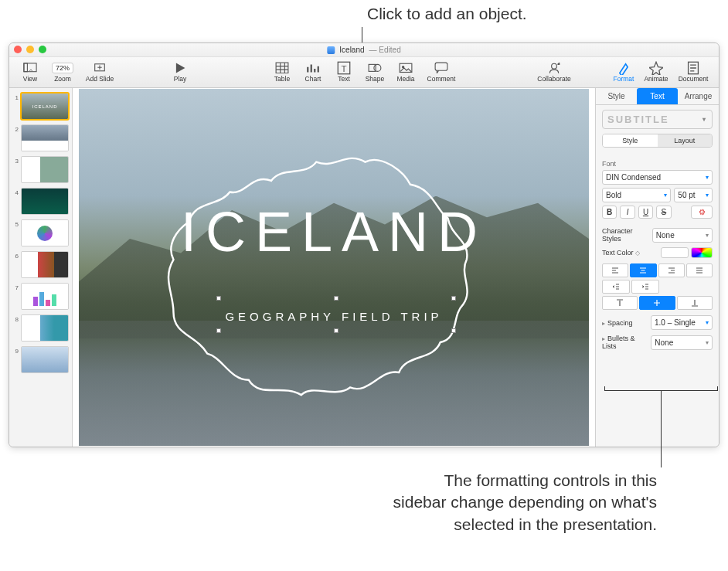  What do you see at coordinates (375, 73) in the screenshot?
I see `shape-button: Shape` at bounding box center [375, 73].